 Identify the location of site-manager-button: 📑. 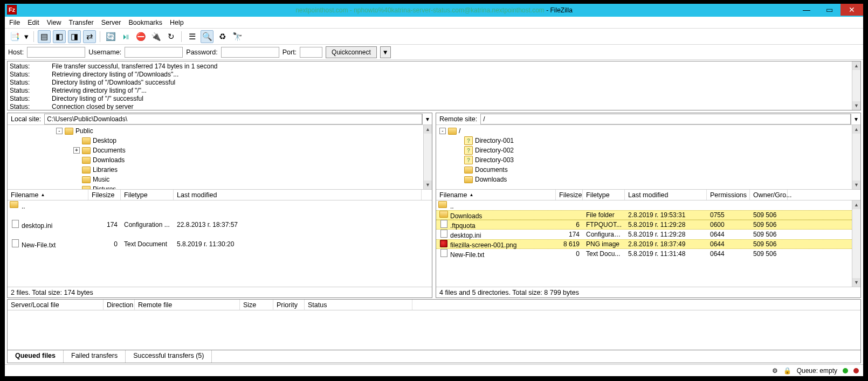
(15, 37).